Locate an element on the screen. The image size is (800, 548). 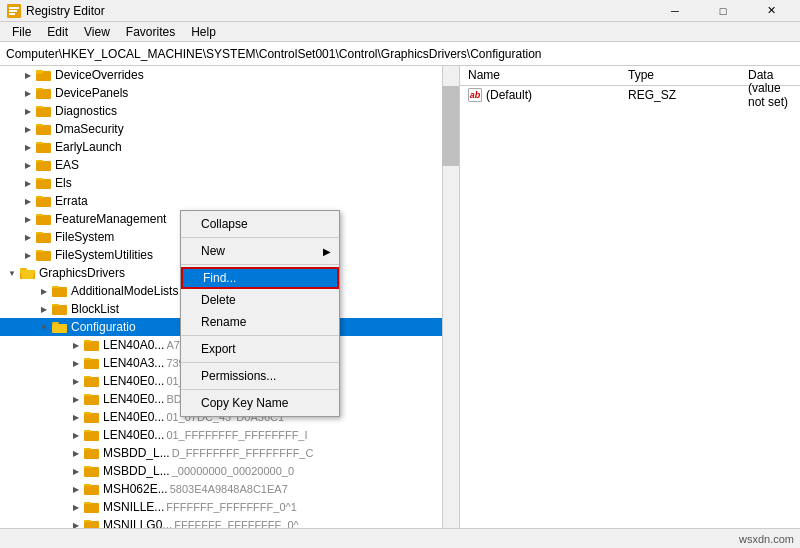
address-label: Computer is located at coordinates (32, 54).